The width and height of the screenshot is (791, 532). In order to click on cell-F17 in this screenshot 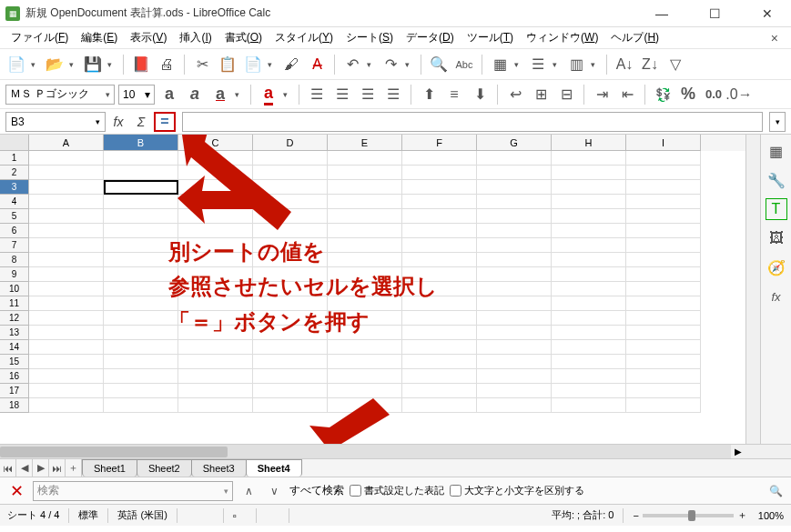, I will do `click(440, 391)`.